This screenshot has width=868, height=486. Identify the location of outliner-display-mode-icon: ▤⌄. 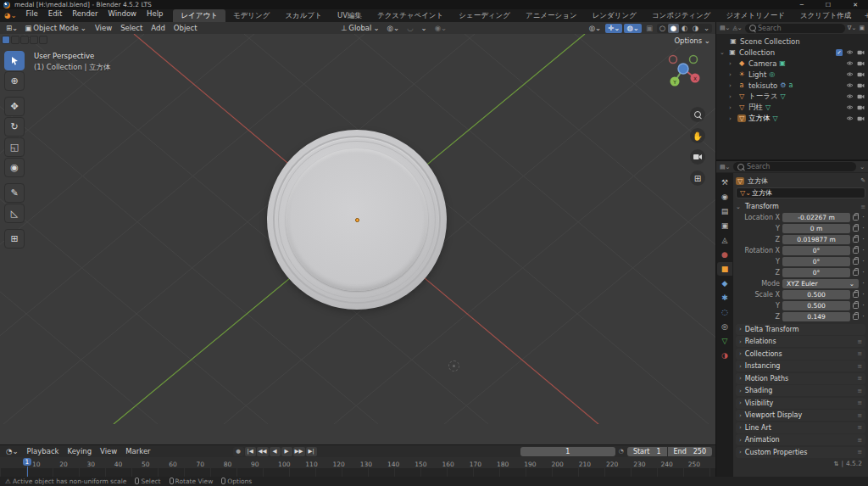
(725, 28).